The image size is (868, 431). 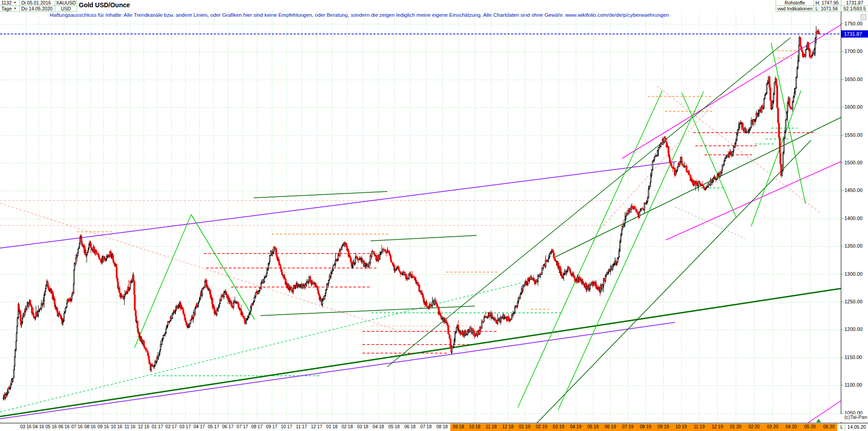 What do you see at coordinates (849, 418) in the screenshot?
I see `copyright-label: (c)Tai-Pan` at bounding box center [849, 418].